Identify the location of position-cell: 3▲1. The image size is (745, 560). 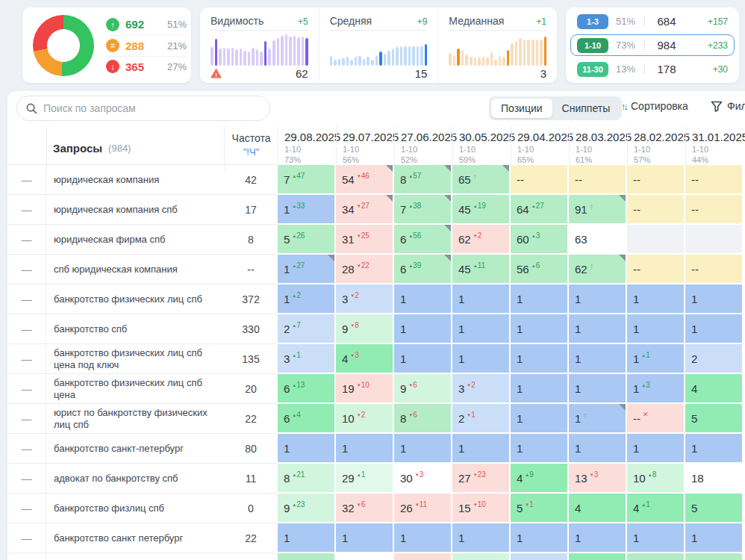
(306, 358).